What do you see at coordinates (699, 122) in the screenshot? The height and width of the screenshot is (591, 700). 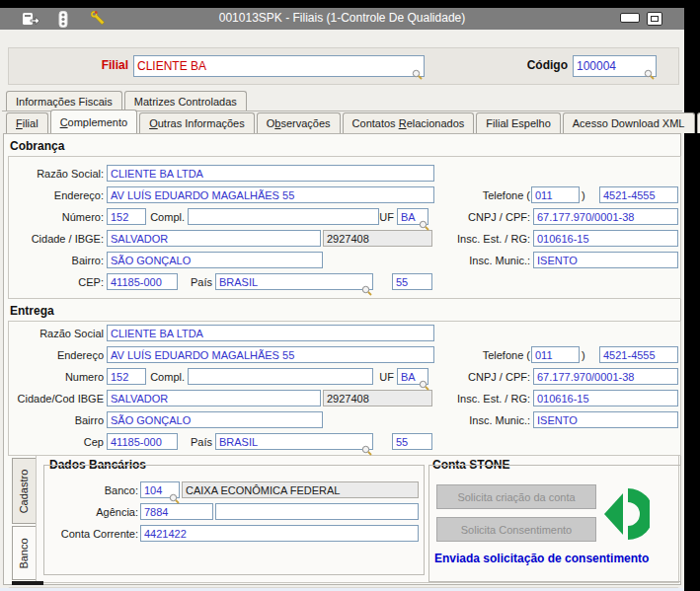 I see `tab-log: Log` at bounding box center [699, 122].